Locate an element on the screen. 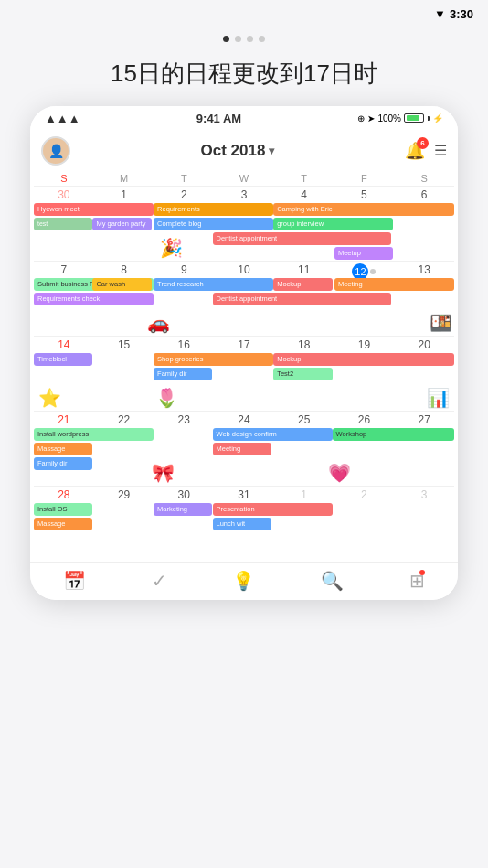 The height and width of the screenshot is (868, 488). evt-marketing: Marketing is located at coordinates (183, 509).